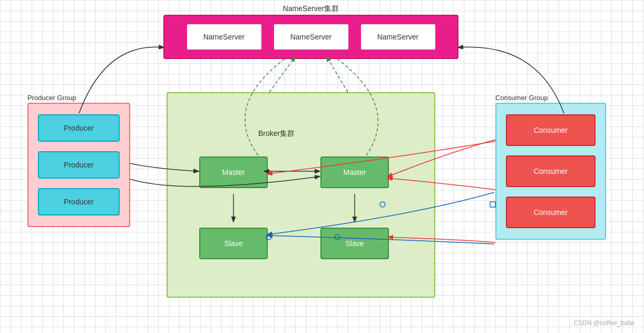 The height and width of the screenshot is (333, 644). What do you see at coordinates (311, 37) in the screenshot?
I see `nameserver-cluster: NameServer NameServer NameServer` at bounding box center [311, 37].